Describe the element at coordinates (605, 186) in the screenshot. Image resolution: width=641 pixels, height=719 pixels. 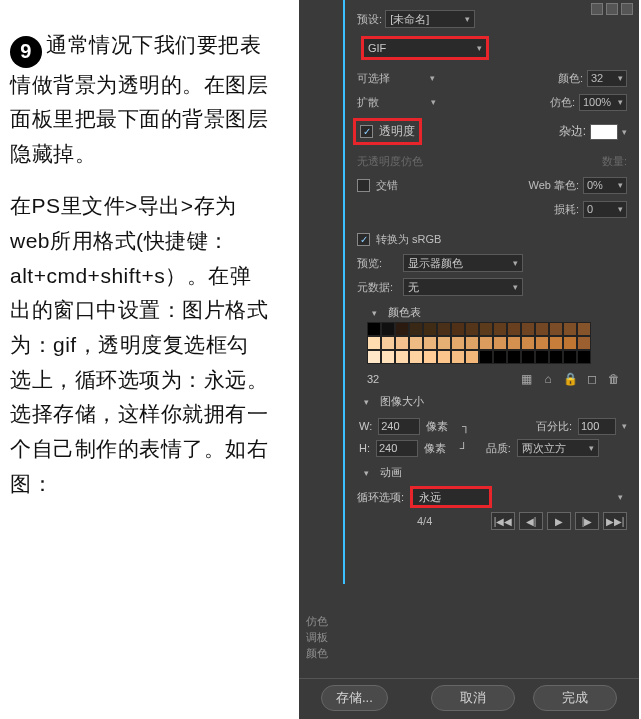
I see `web-snap-input: 0%▾` at that location.